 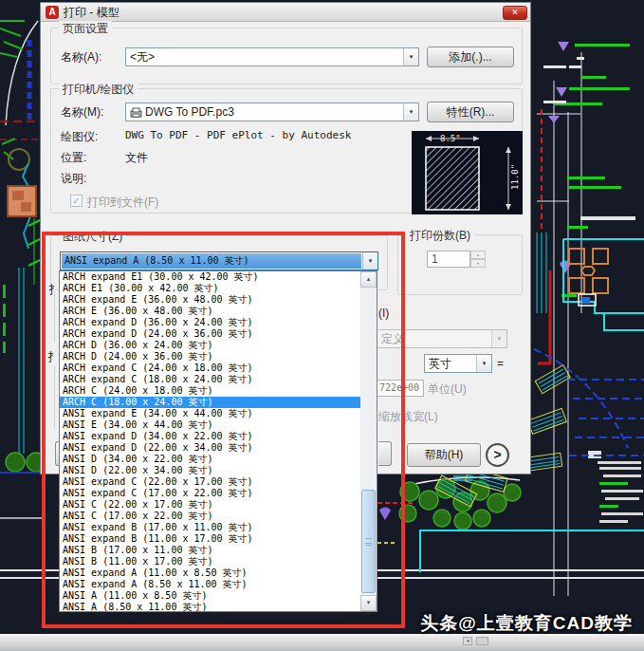 What do you see at coordinates (501, 363) in the screenshot?
I see `scale-equals-sign: =` at bounding box center [501, 363].